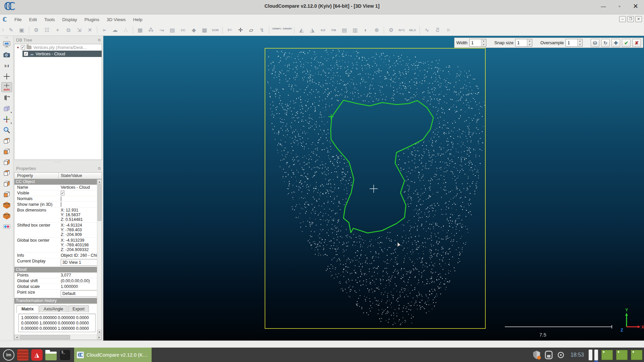  I want to click on pivot-visibility-icon: ▾, so click(7, 119).